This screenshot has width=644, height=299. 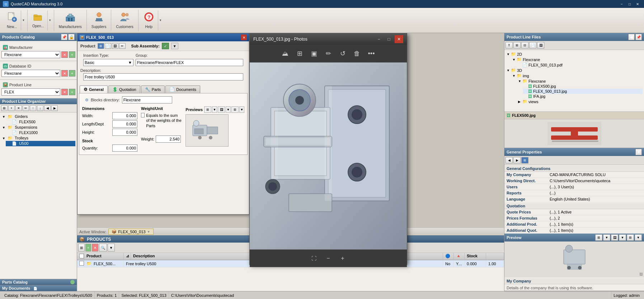 What do you see at coordinates (38, 127) in the screenshot?
I see `tree-suspensions: ▼ 📁 Suspensions` at bounding box center [38, 127].